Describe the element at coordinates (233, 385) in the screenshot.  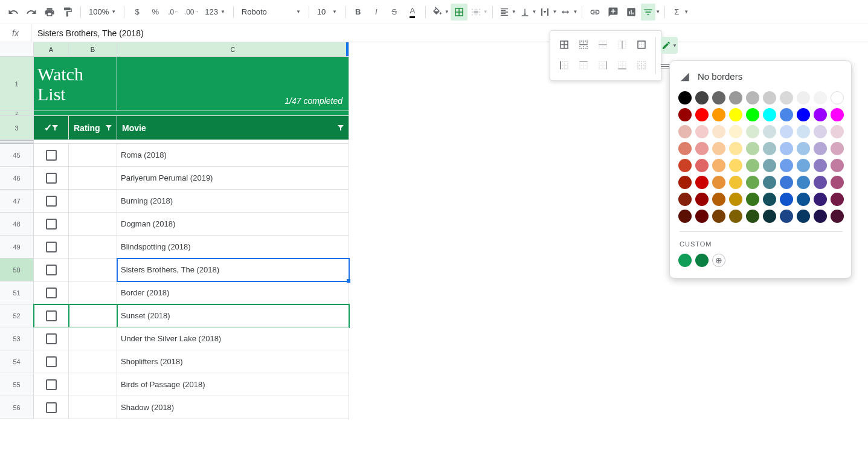
I see `movie-cell: Birds of Passage (2018)` at that location.